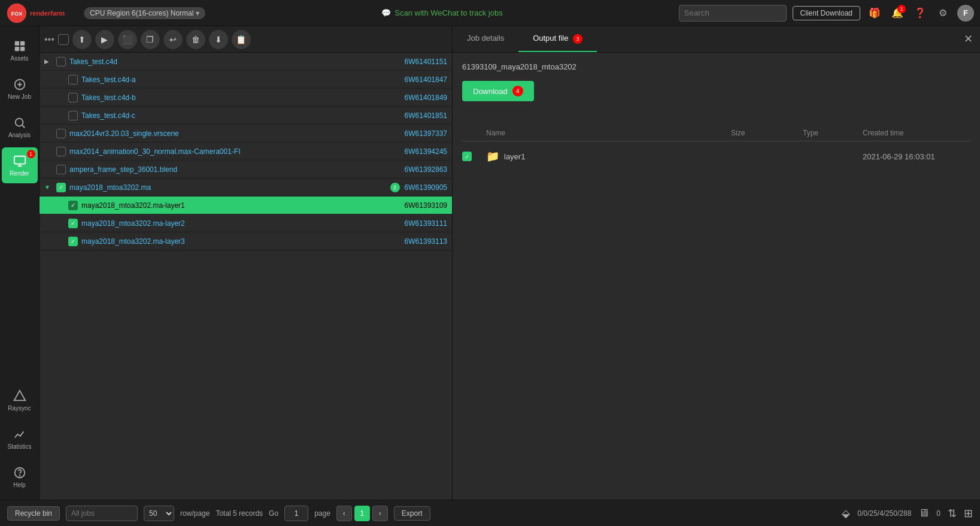 The width and height of the screenshot is (980, 526). What do you see at coordinates (952, 513) in the screenshot?
I see `sort-icon: ⇅` at bounding box center [952, 513].